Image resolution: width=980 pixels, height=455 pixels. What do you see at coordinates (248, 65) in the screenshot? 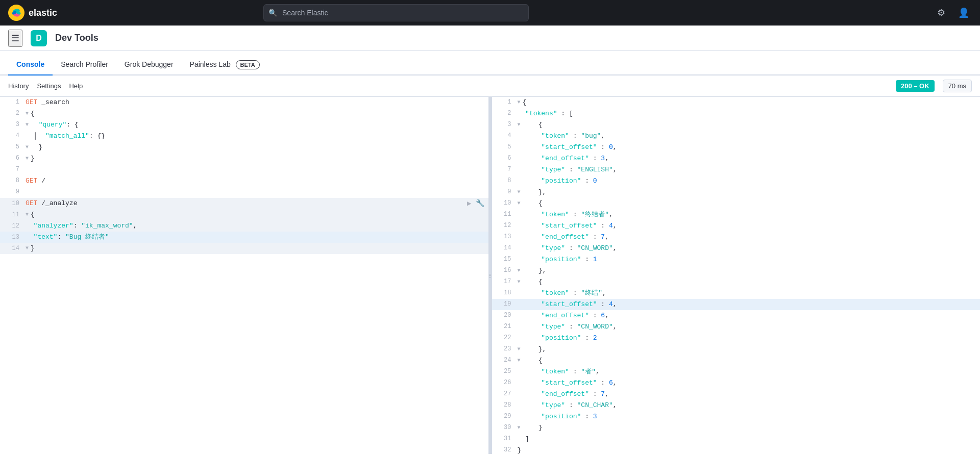
I see `beta-badge: BETA` at bounding box center [248, 65].